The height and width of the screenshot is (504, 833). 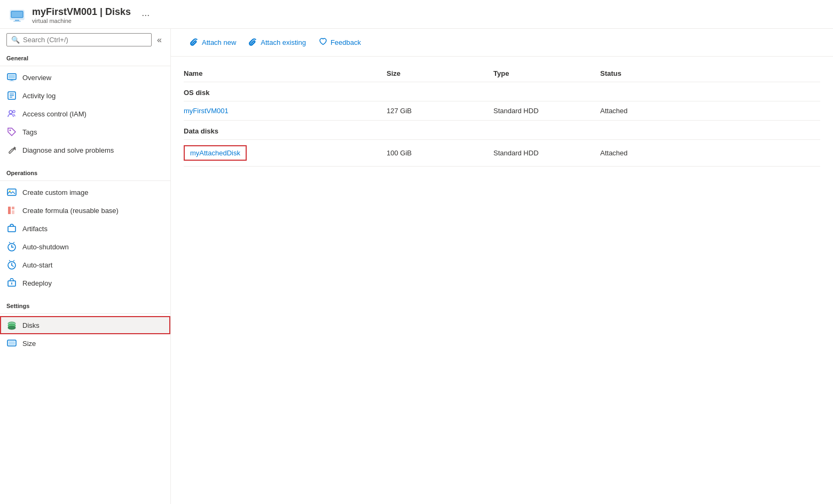 I want to click on sidebar-item-label: Size, so click(x=29, y=344).